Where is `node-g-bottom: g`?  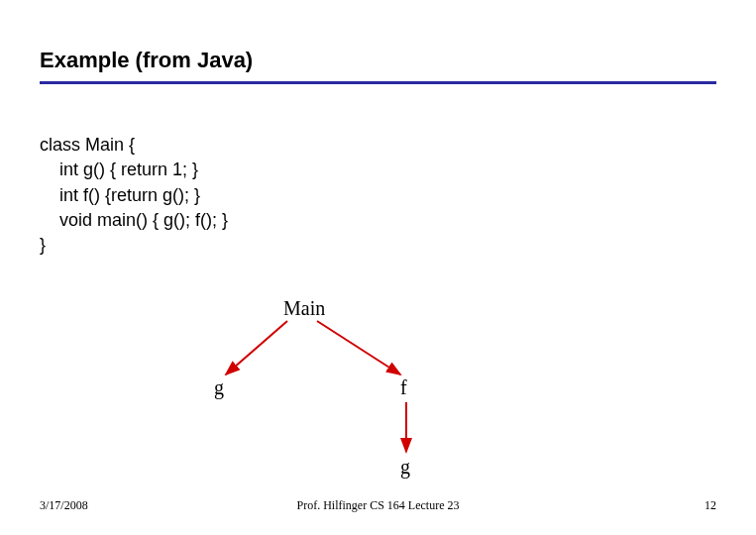
node-g-bottom: g is located at coordinates (405, 468).